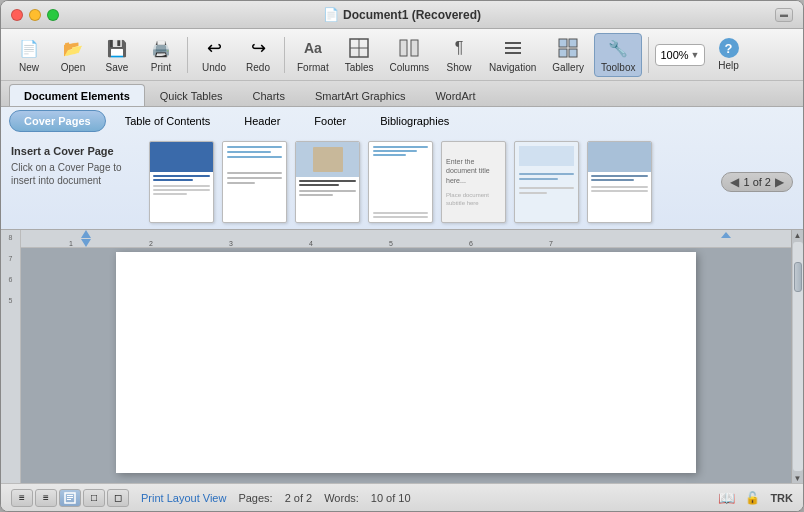 The height and width of the screenshot is (512, 804). What do you see at coordinates (77, 95) in the screenshot?
I see `tab-document-elements: Document Elements` at bounding box center [77, 95].